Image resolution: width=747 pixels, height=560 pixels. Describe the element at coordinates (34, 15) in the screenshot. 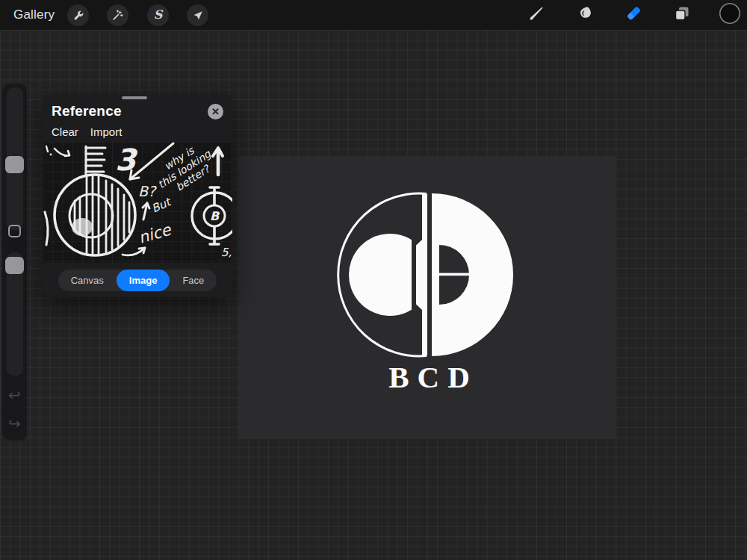

I see `gallery-button: Gallery` at that location.